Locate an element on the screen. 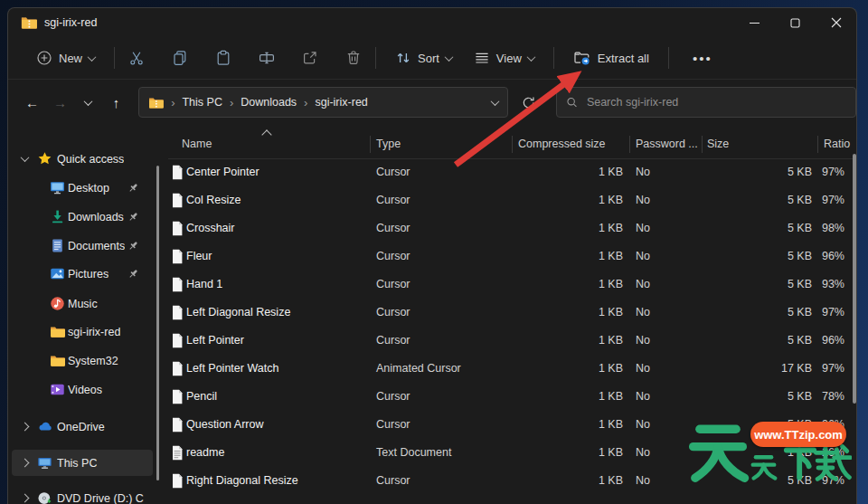  file-row: Right Diagonal Resize Cursor 1 KB No 5 K… is located at coordinates (513, 481).